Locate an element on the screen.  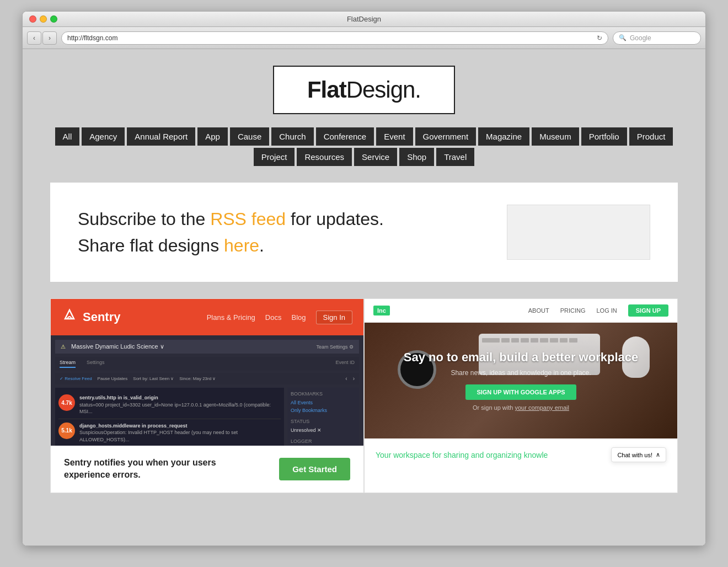
subscribe-text: Subscribe to the RSS feed for updates. S… is located at coordinates (231, 232).